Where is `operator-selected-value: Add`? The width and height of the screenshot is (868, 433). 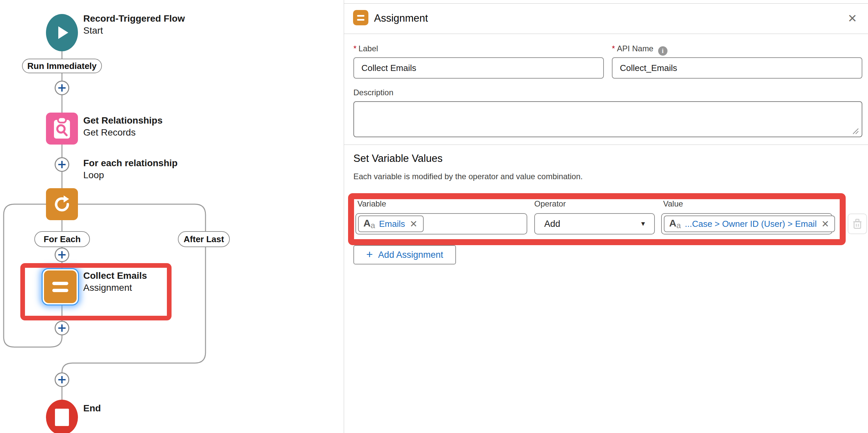
operator-selected-value: Add is located at coordinates (552, 224).